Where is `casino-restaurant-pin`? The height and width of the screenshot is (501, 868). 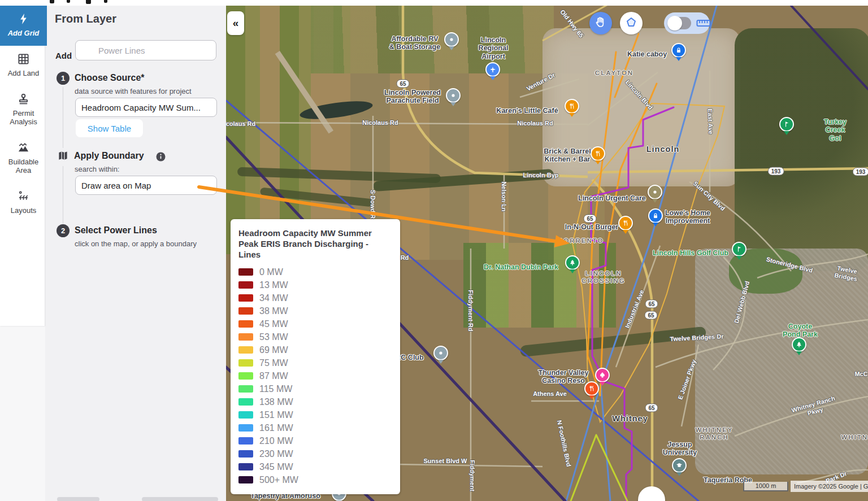 casino-restaurant-pin is located at coordinates (592, 390).